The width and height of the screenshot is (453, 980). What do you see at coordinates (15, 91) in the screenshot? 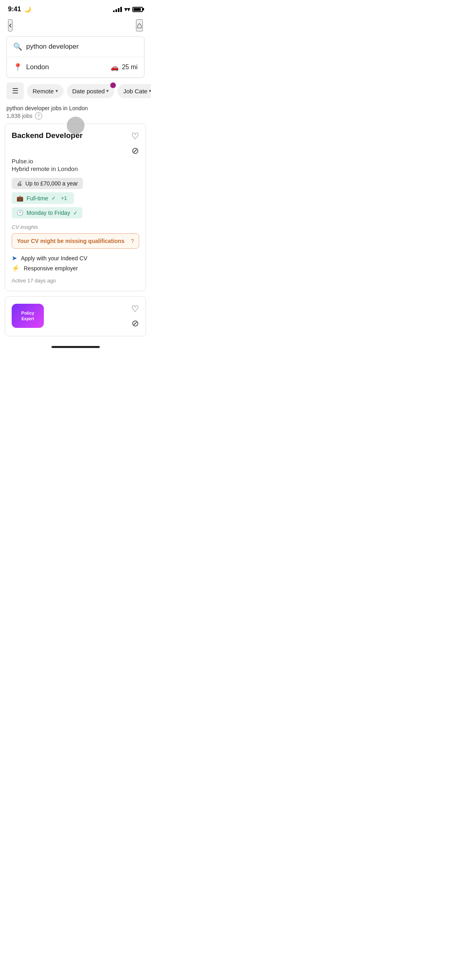
I see `filter-icon-button: ☰` at bounding box center [15, 91].